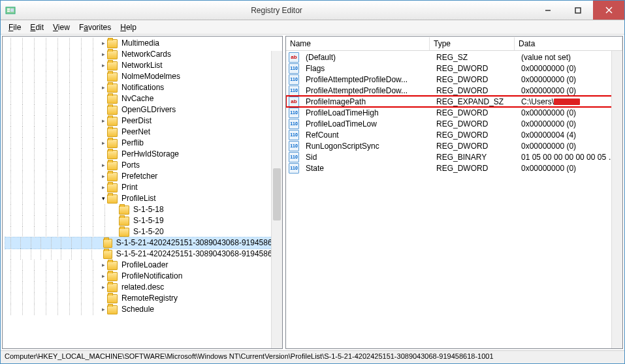  What do you see at coordinates (312, 27) in the screenshot?
I see `menubar: File Edit View Favorites Help` at bounding box center [312, 27].